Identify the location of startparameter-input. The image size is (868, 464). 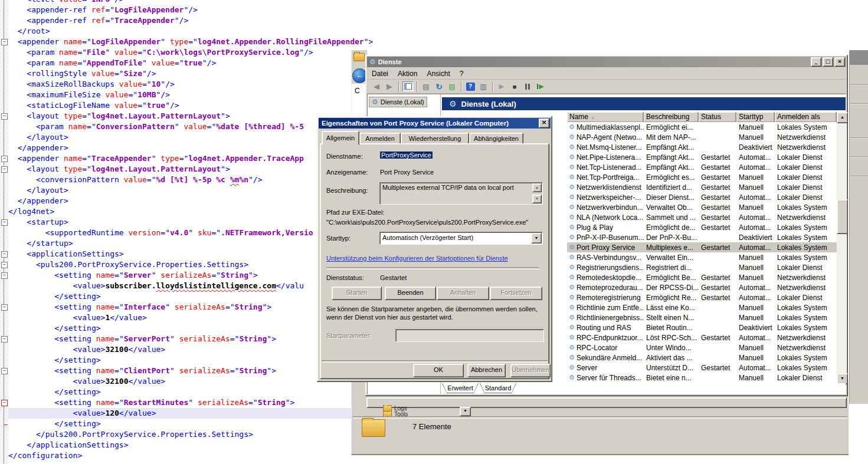
(470, 335).